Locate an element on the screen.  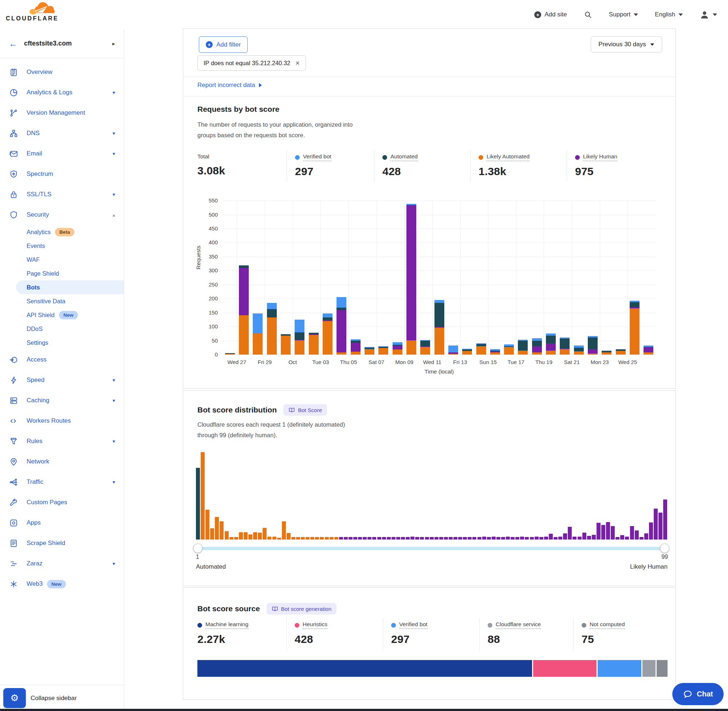
sidebar-item-analytics-logs: Analytics & Logs▾ is located at coordinates (62, 93).